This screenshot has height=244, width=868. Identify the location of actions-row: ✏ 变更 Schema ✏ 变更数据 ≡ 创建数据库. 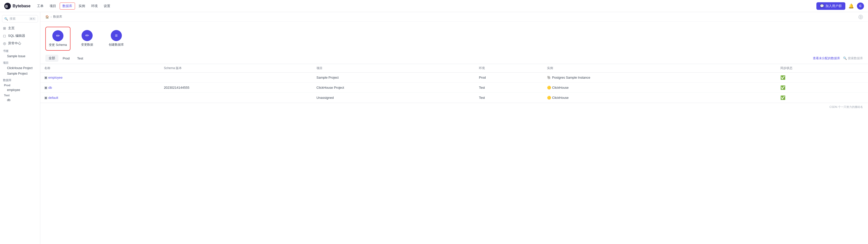
(454, 37).